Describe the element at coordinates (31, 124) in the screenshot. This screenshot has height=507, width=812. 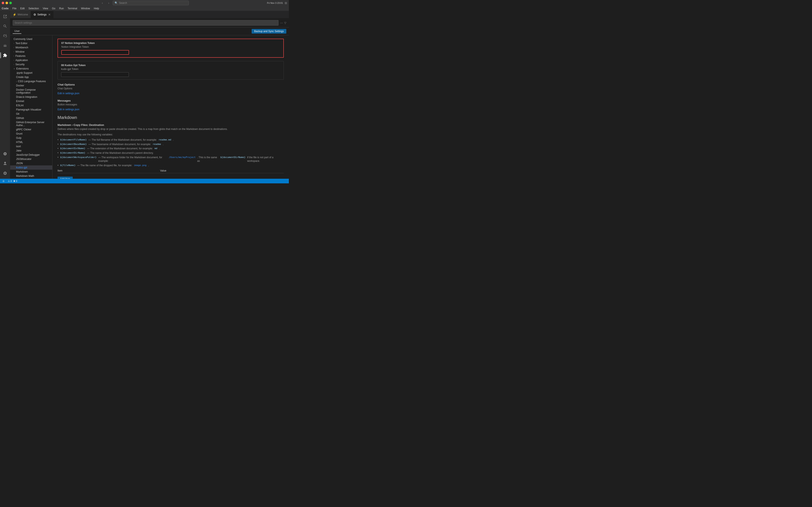
I see `toc-github-enterprise: GitHub Enterprise Server Authe...` at that location.